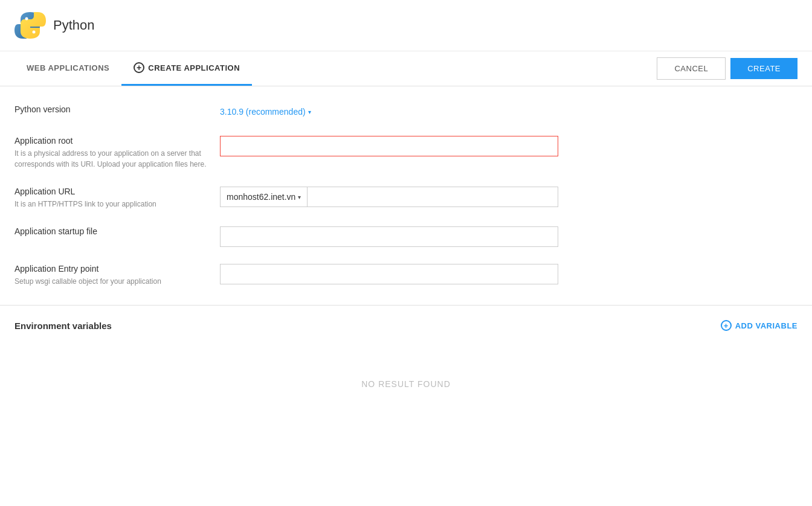 The width and height of the screenshot is (812, 506). Describe the element at coordinates (300, 197) in the screenshot. I see `url-prefix-chevron-icon: ▾` at that location.